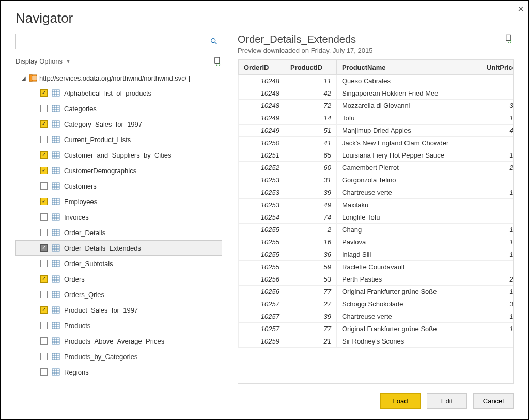 This screenshot has width=529, height=420. I want to click on refresh-preview-icon, so click(509, 38).